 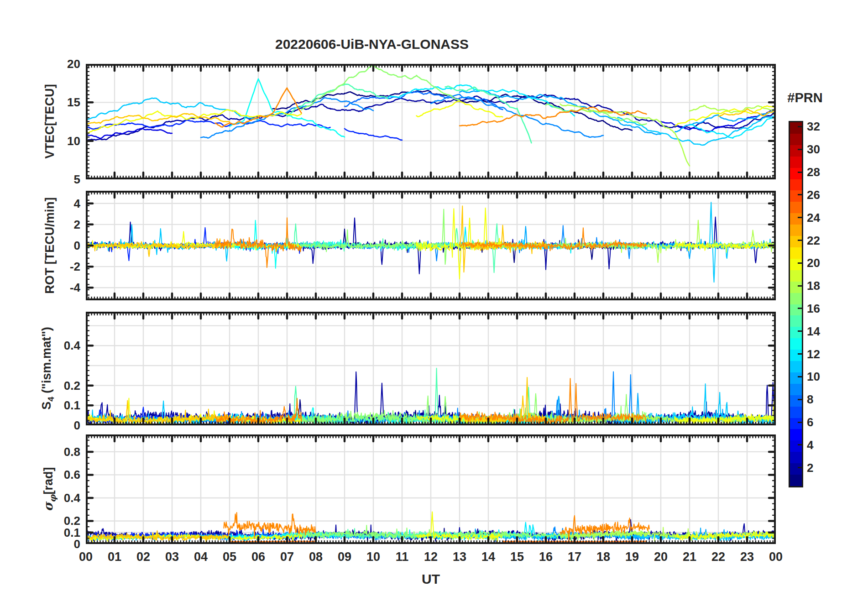 What do you see at coordinates (517, 557) in the screenshot?
I see `x-tick-label: 15` at bounding box center [517, 557].